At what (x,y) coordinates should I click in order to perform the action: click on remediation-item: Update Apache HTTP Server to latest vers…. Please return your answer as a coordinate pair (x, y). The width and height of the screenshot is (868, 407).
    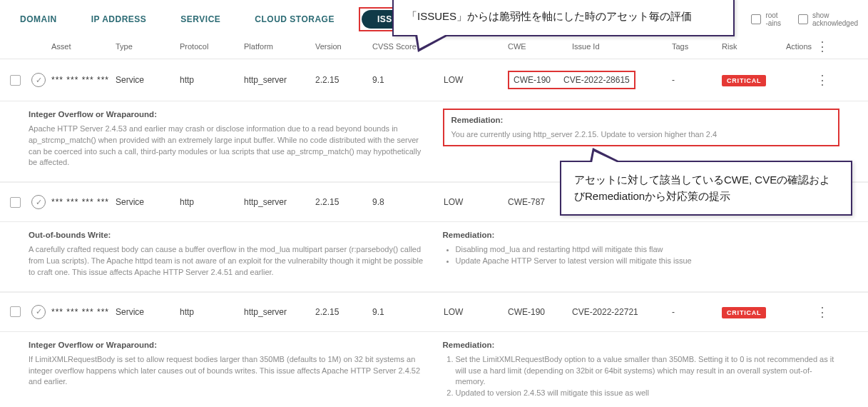
    Looking at the image, I should click on (648, 261).